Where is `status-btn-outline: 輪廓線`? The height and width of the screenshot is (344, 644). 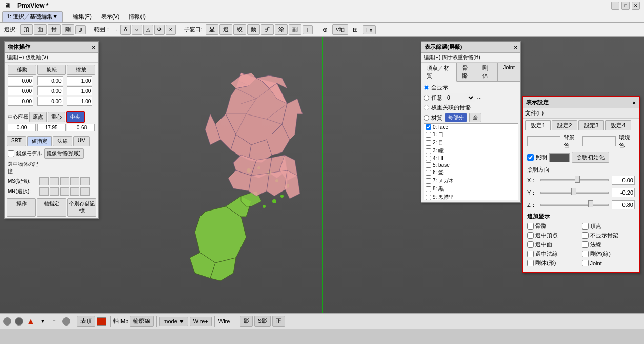 status-btn-outline: 輪廓線 is located at coordinates (142, 321).